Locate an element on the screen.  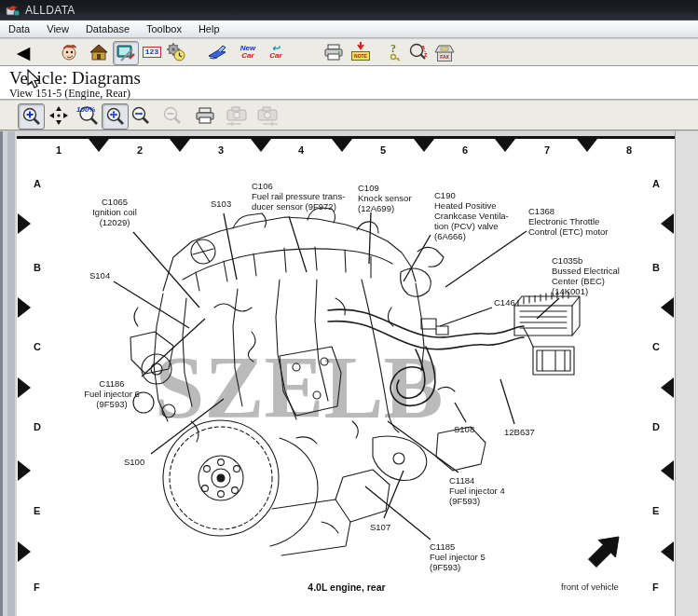
back-button: ◀ is located at coordinates (23, 52).